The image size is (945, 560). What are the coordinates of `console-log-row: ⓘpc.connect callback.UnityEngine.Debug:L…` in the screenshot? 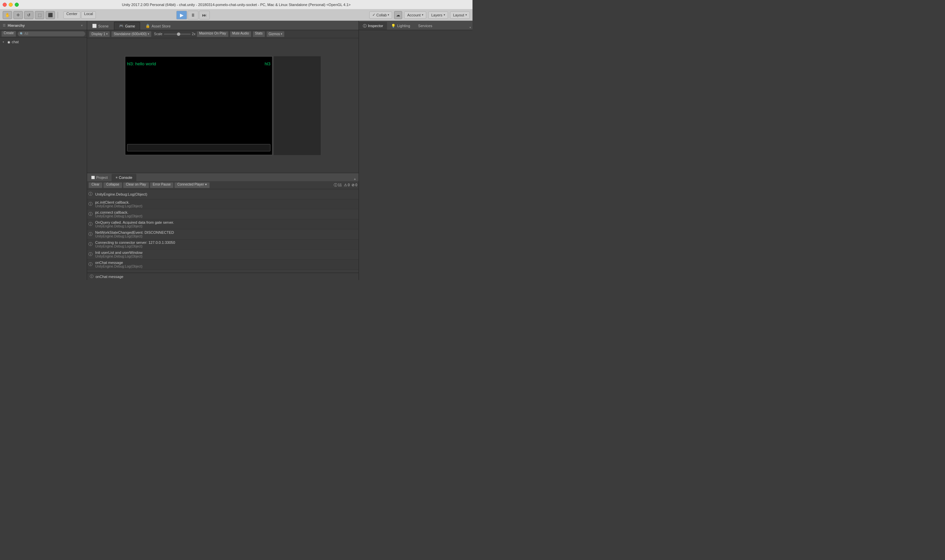 It's located at (223, 214).